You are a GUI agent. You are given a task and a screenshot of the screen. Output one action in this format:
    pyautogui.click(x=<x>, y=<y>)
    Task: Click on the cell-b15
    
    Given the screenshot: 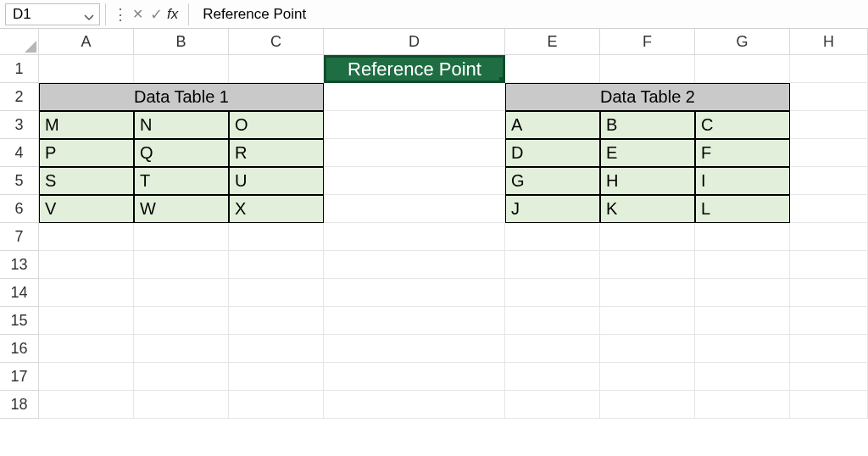 What is the action you would take?
    pyautogui.click(x=181, y=320)
    